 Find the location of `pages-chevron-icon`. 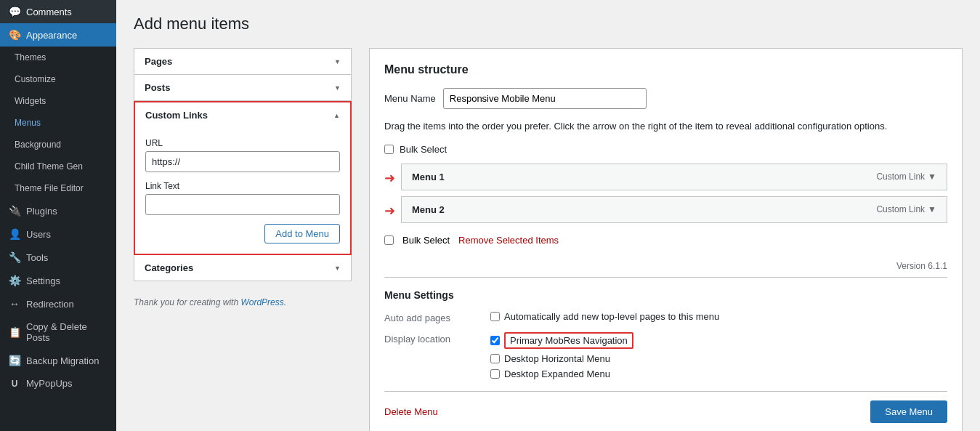

pages-chevron-icon is located at coordinates (337, 61).